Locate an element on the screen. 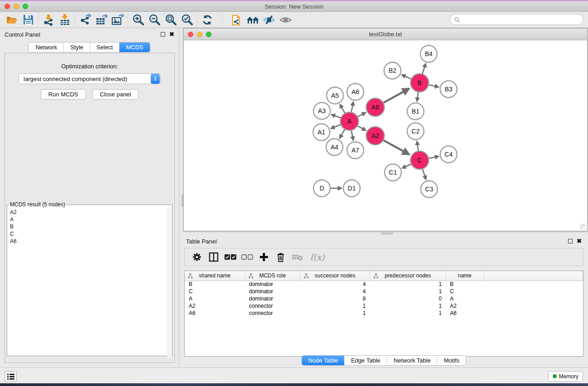 The height and width of the screenshot is (386, 588). table-row: Bdominator41B is located at coordinates (384, 284).